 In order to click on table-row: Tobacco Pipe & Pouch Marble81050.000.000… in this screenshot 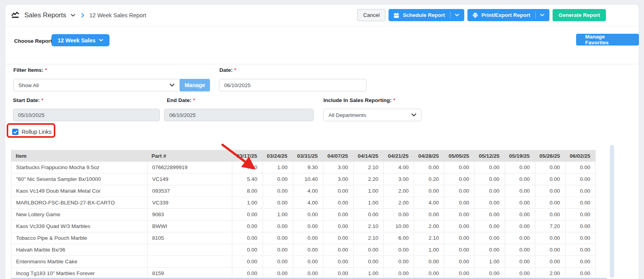, I will do `click(303, 238)`.